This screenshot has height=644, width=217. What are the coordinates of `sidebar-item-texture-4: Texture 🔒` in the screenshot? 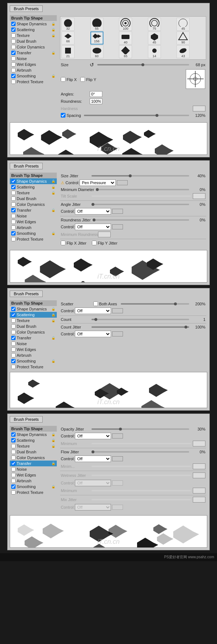 It's located at (33, 446).